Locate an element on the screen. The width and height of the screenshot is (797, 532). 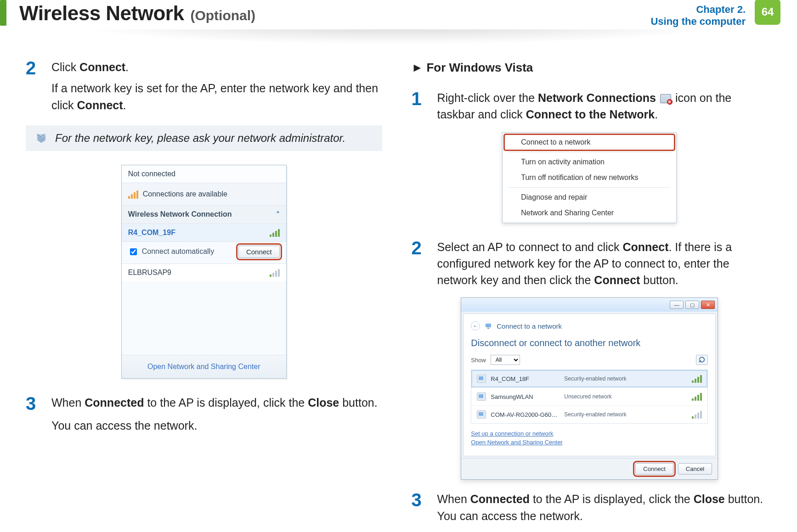
context-menu: Connect to a network Turn on activity an… is located at coordinates (589, 178).